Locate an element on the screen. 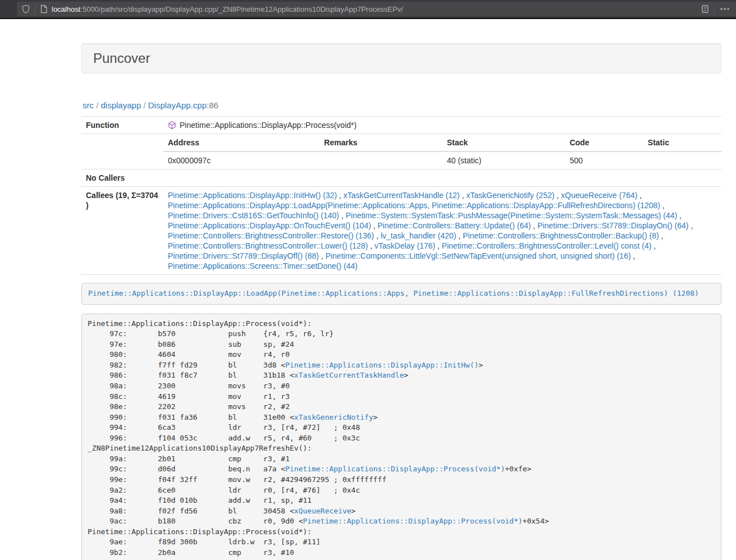  callee-link: xQueueReceive (764) is located at coordinates (599, 195).